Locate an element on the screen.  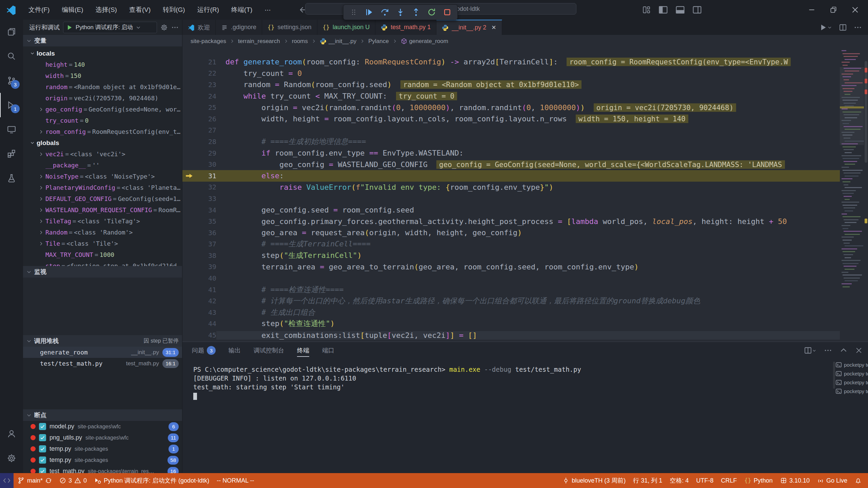
code-line-42: 42 # 计算每一个出口的中心，然后使用astar生成路径，确保每一个出口组合都… is located at coordinates (511, 301).